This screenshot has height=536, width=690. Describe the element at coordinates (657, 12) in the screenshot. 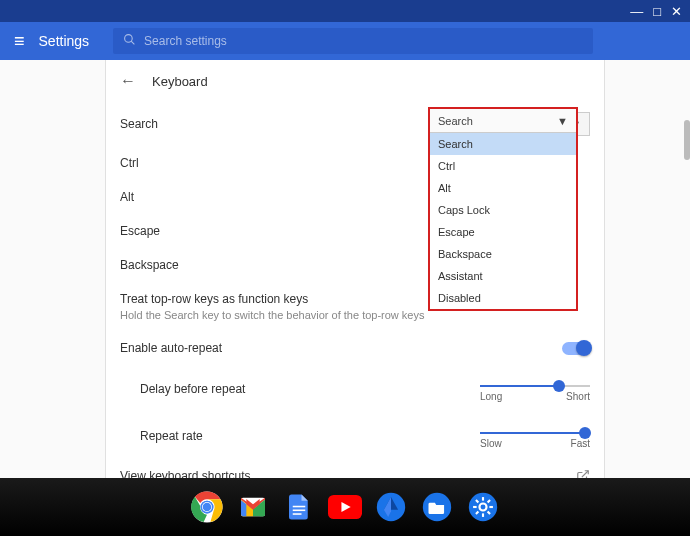

I see `window-maximize-icon: □` at that location.